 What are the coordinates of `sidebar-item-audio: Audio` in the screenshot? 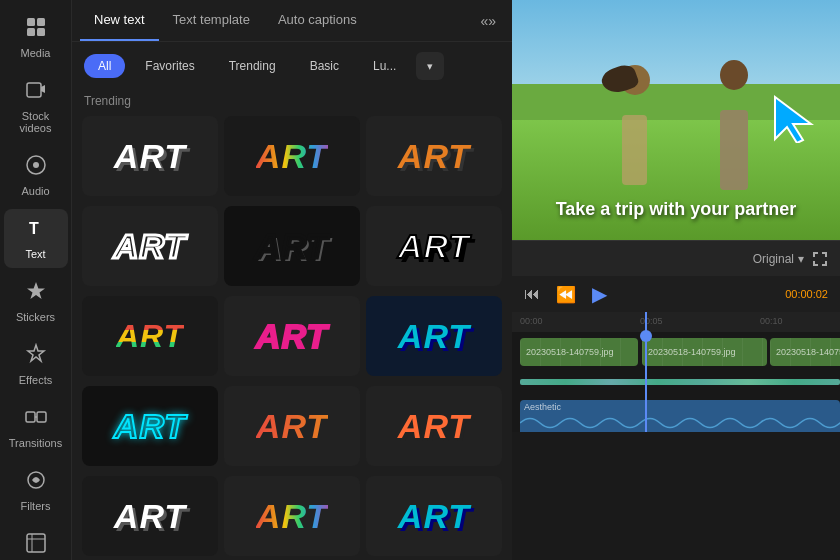 It's located at (36, 176).